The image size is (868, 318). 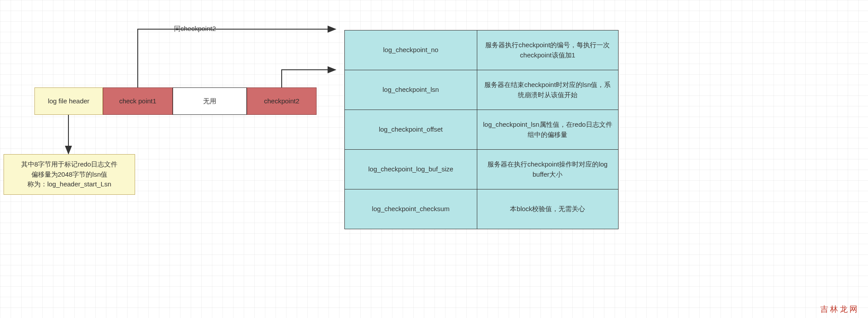 What do you see at coordinates (547, 209) in the screenshot?
I see `field-desc: 本block校验值，无需关心` at bounding box center [547, 209].